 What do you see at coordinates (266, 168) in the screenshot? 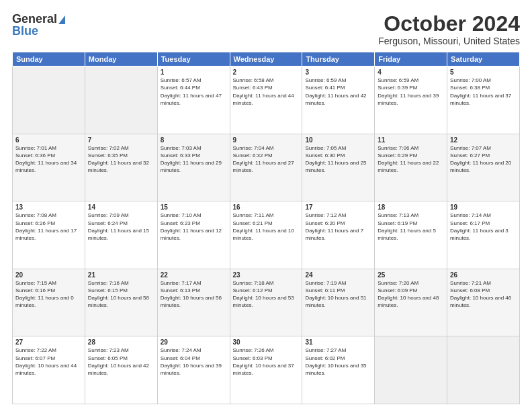
I see `calendar-cell: 9Sunrise: 7:04 AMSunset: 6:32 PMDaylight…` at bounding box center [266, 168].